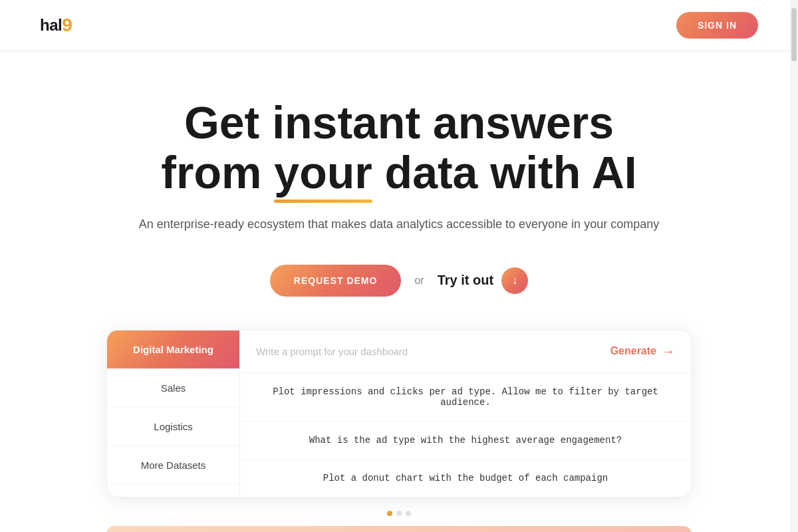 This screenshot has width=798, height=532. Describe the element at coordinates (466, 352) in the screenshot. I see `prompt-row: Write a prompt for your dashboard Genera…` at that location.